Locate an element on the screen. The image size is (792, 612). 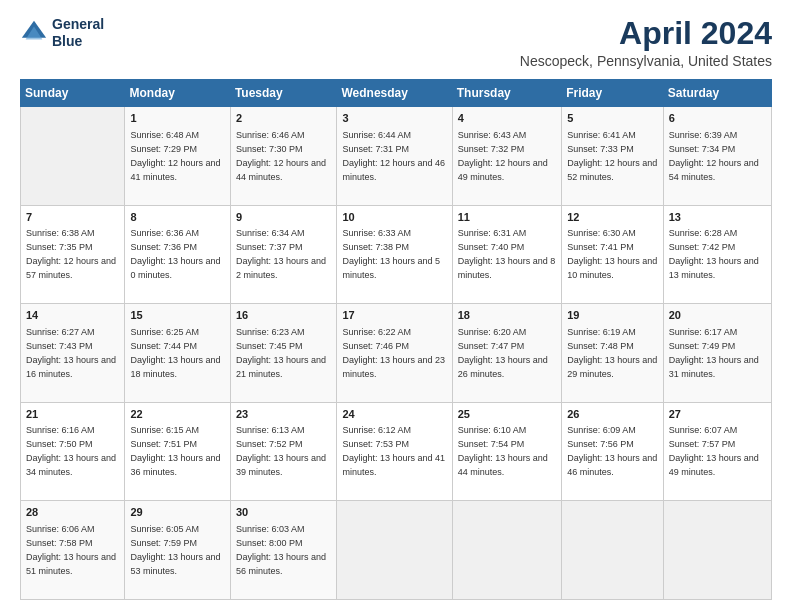
calendar-cell: 24Sunrise: 6:12 AMSunset: 7:53 PMDayligh… is located at coordinates (394, 452).